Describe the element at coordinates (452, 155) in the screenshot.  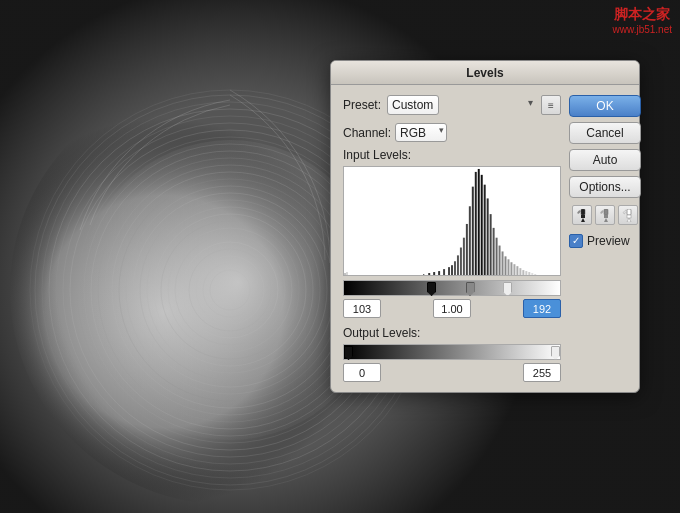
I see `input-levels-label: Input Levels:` at that location.